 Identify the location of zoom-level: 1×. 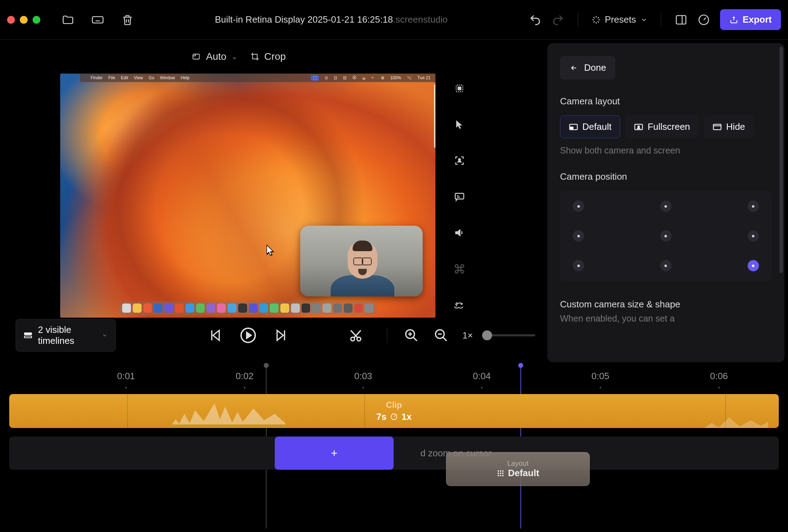
(468, 335).